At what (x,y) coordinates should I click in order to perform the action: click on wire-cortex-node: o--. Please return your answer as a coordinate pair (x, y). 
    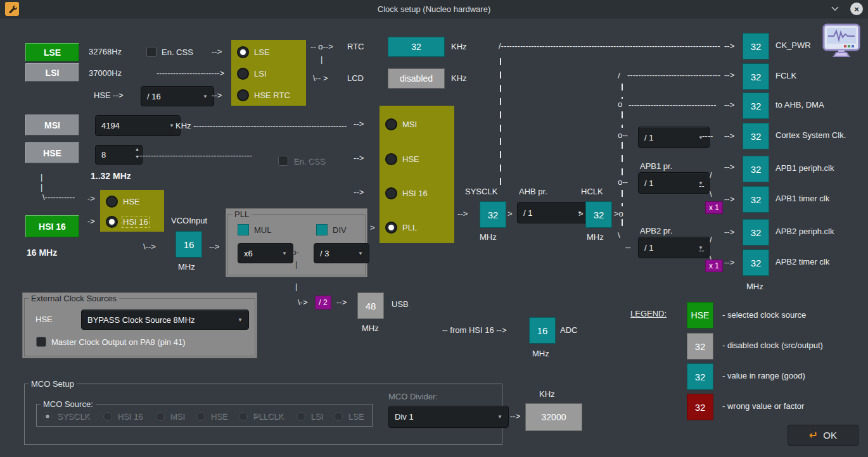
    Looking at the image, I should click on (623, 135).